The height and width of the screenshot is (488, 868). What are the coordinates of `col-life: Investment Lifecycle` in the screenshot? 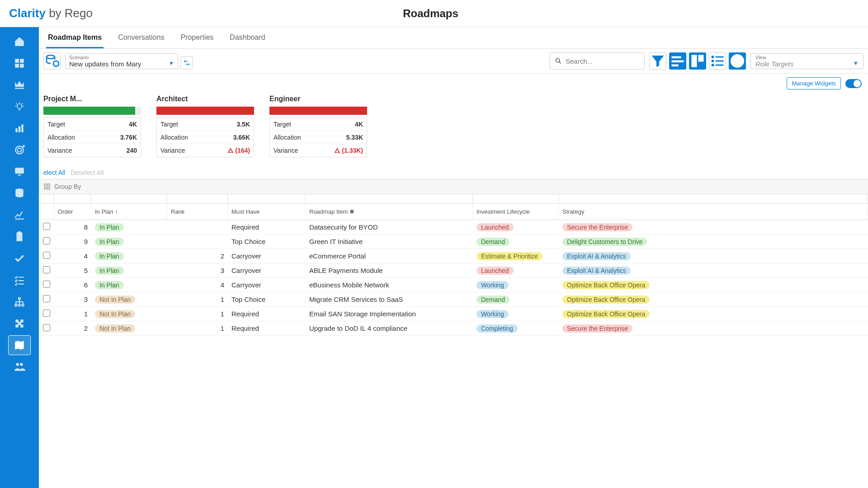 It's located at (516, 211).